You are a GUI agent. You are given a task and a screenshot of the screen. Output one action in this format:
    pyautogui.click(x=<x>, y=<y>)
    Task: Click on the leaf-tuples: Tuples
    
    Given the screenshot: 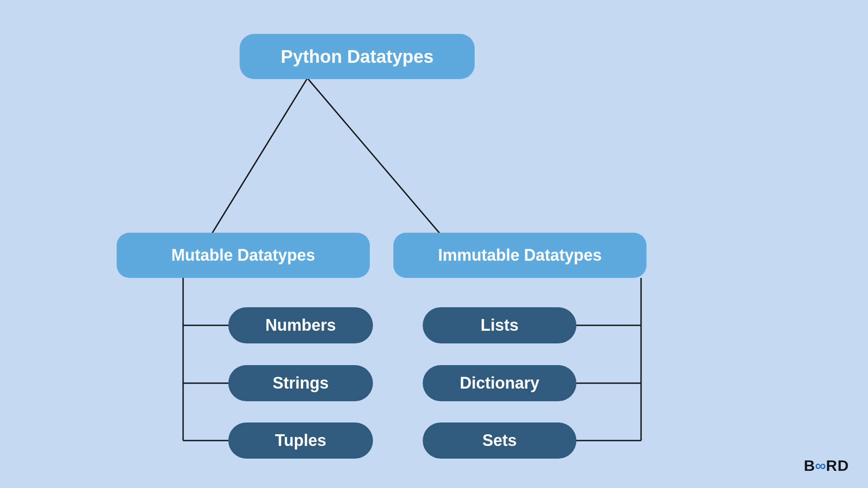 What is the action you would take?
    pyautogui.click(x=301, y=441)
    